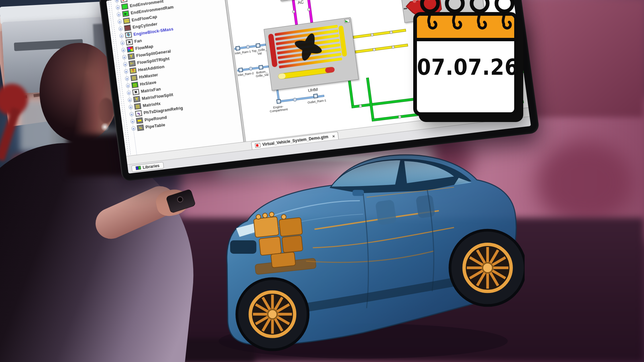  I want to click on node-label: Inlet_Ram-1, so click(243, 52).